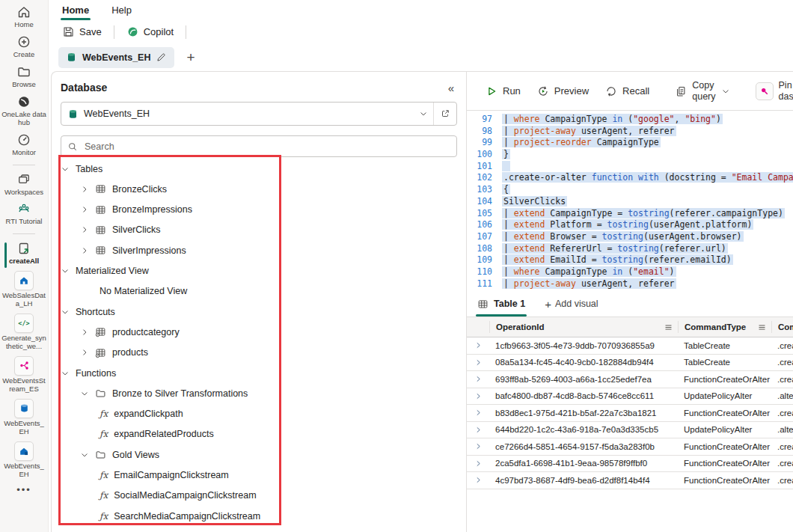 Image resolution: width=793 pixels, height=532 pixels. Describe the element at coordinates (444, 114) in the screenshot. I see `open-database-button` at that location.